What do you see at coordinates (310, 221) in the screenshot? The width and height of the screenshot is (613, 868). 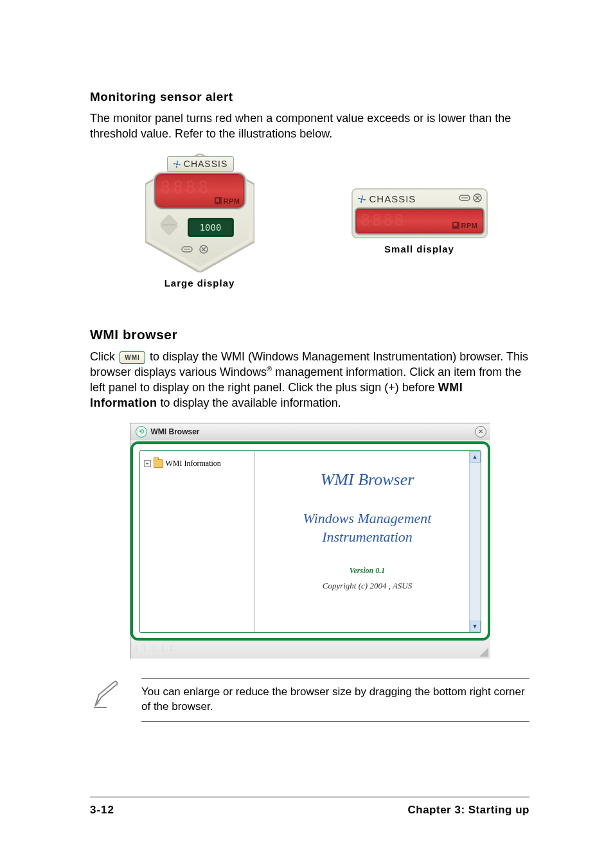 I see `gauge-figure-row: CHASSIS 8888 RPM` at bounding box center [310, 221].